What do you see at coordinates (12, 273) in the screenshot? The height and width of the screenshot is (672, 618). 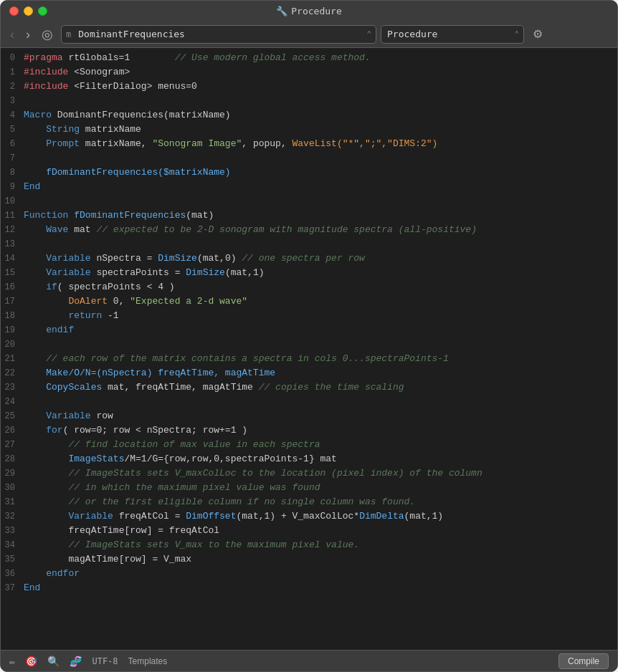 I see `line-number: 15` at bounding box center [12, 273].